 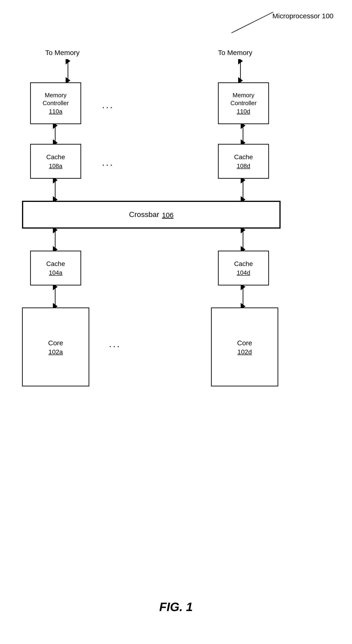 What do you see at coordinates (62, 53) in the screenshot?
I see `to-memory-left-label: To Memory` at bounding box center [62, 53].